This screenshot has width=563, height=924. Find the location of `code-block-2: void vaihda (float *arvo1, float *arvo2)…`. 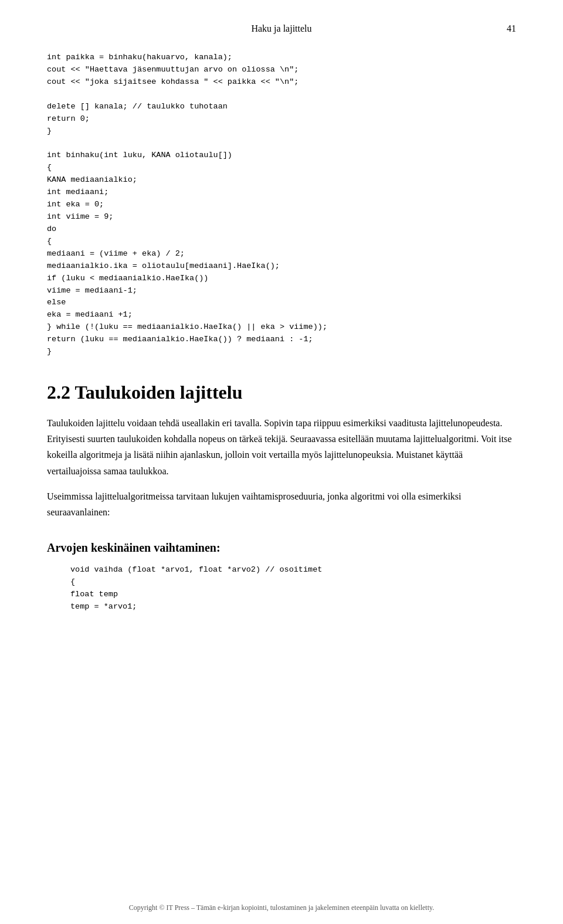

code-block-2: void vaihda (float *arvo1, float *arvo2)… is located at coordinates (293, 589).